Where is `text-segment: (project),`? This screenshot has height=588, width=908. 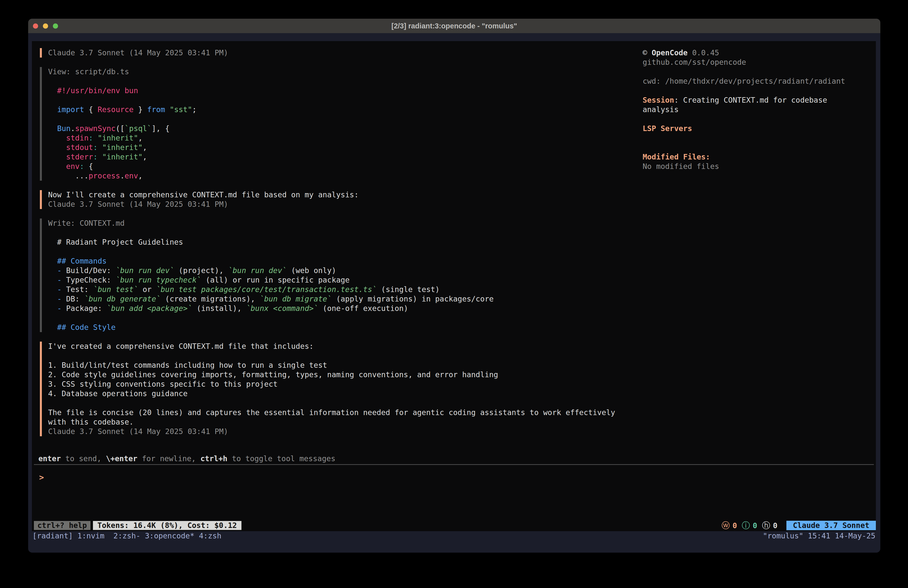
text-segment: (project), is located at coordinates (201, 270).